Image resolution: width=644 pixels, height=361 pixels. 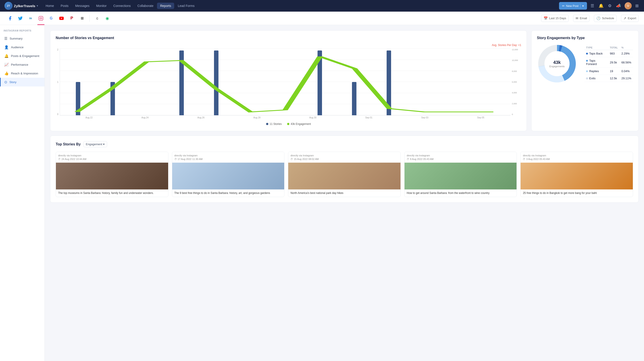 What do you see at coordinates (21, 6) in the screenshot?
I see `logo-area: ZT ZylkerTravels ▾` at bounding box center [21, 6].